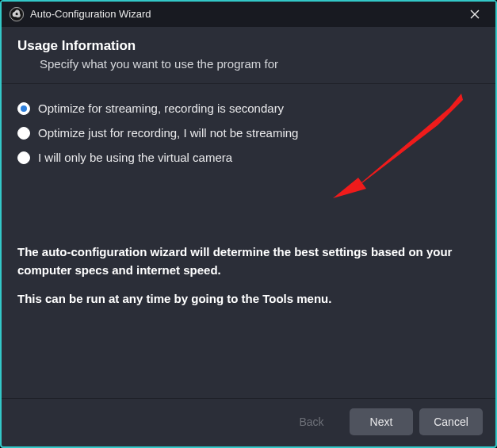  Describe the element at coordinates (249, 46) in the screenshot. I see `page-heading: Usage Information` at that location.